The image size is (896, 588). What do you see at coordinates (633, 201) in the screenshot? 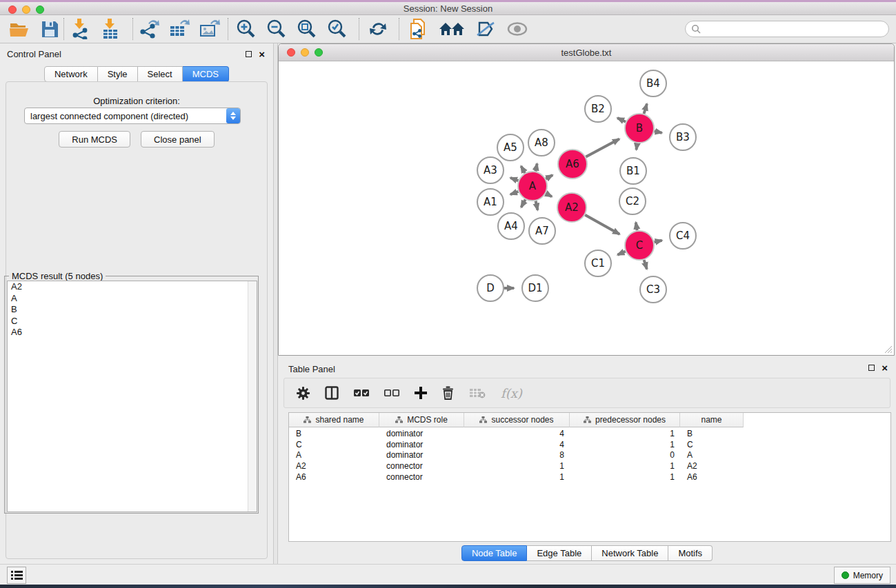
I see `node-C2: C2` at bounding box center [633, 201].